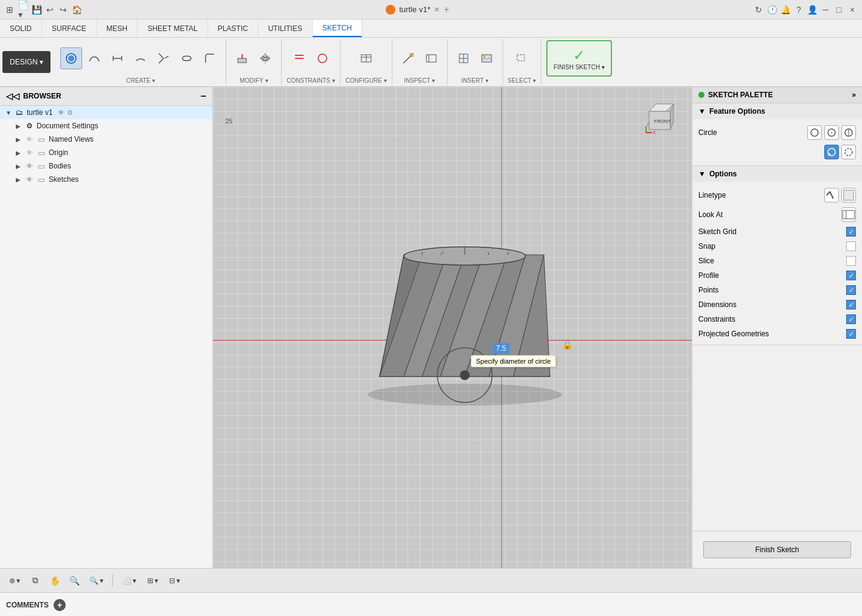 This screenshot has width=862, height=616. What do you see at coordinates (661, 117) in the screenshot?
I see `nav-cube: FRONT X Z` at bounding box center [661, 117].